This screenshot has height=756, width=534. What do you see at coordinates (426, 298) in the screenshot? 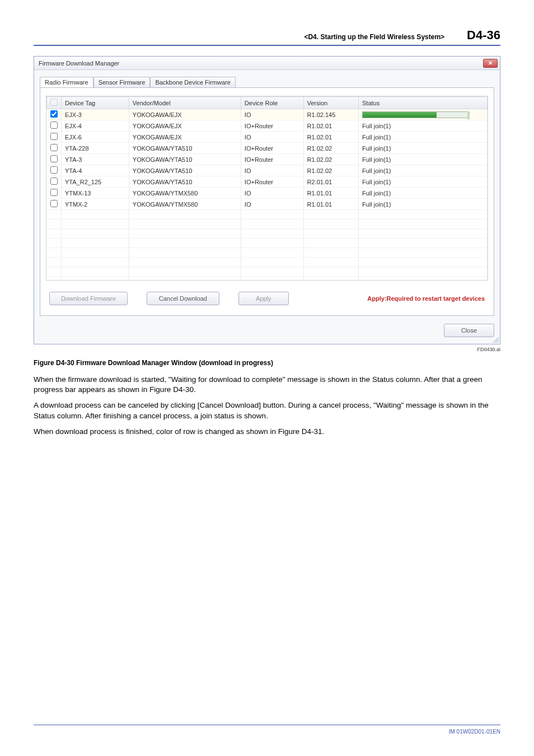
I see `apply-note: Apply:Required to restart target devices` at bounding box center [426, 298].